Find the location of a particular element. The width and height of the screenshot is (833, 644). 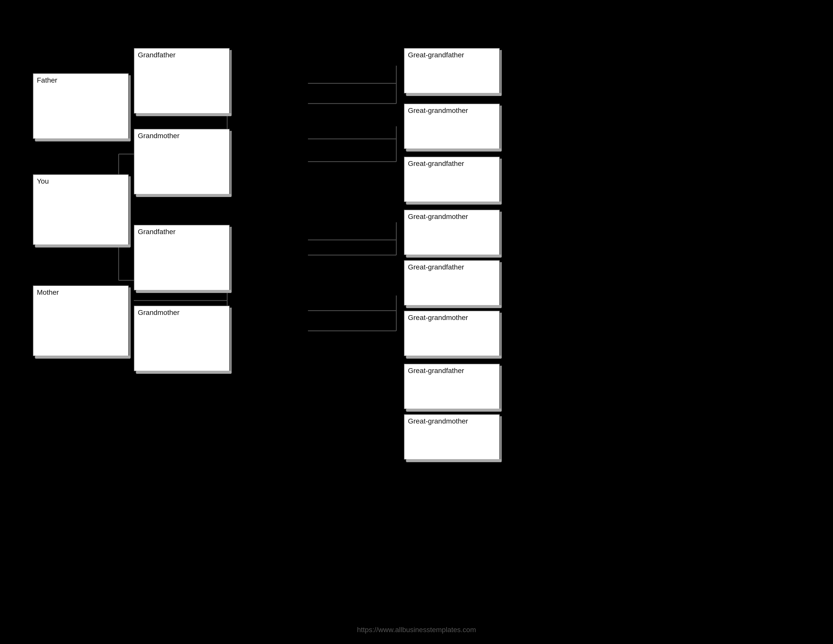

mother-box: Mother is located at coordinates (81, 320).